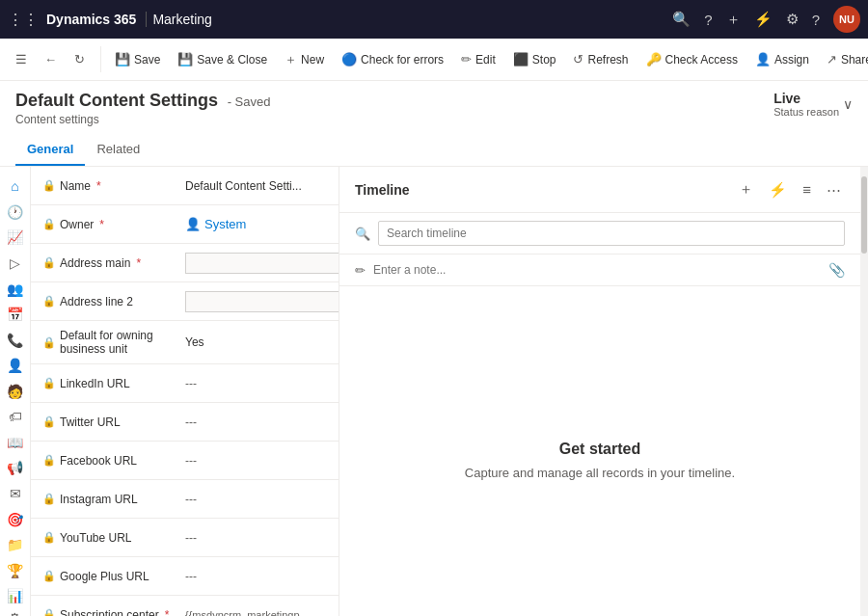 This screenshot has height=616, width=868. Describe the element at coordinates (185, 384) in the screenshot. I see `field-linkedin: 🔒 LinkedIn URL ---` at that location.